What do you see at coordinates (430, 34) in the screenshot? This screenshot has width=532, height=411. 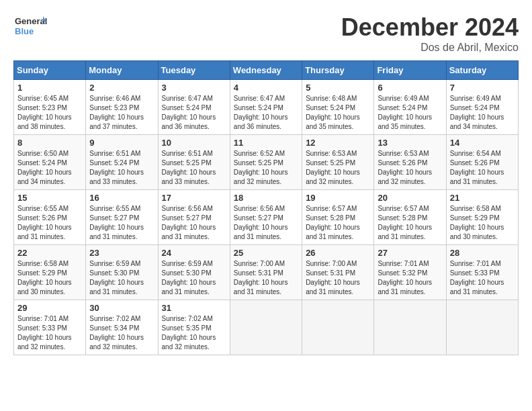 I see `title-block: December 2024 Dos de Abril, Mexico` at bounding box center [430, 34].